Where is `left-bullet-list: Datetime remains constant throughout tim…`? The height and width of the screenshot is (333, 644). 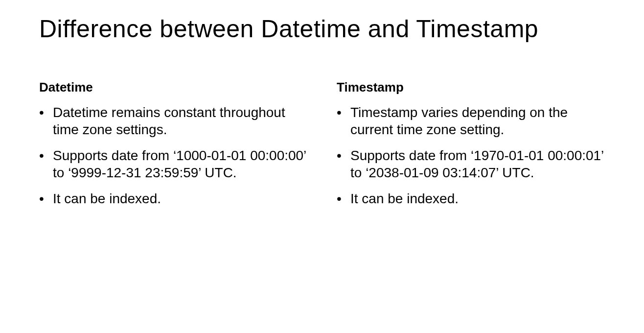
left-bullet-list: Datetime remains constant throughout tim… is located at coordinates (173, 156).